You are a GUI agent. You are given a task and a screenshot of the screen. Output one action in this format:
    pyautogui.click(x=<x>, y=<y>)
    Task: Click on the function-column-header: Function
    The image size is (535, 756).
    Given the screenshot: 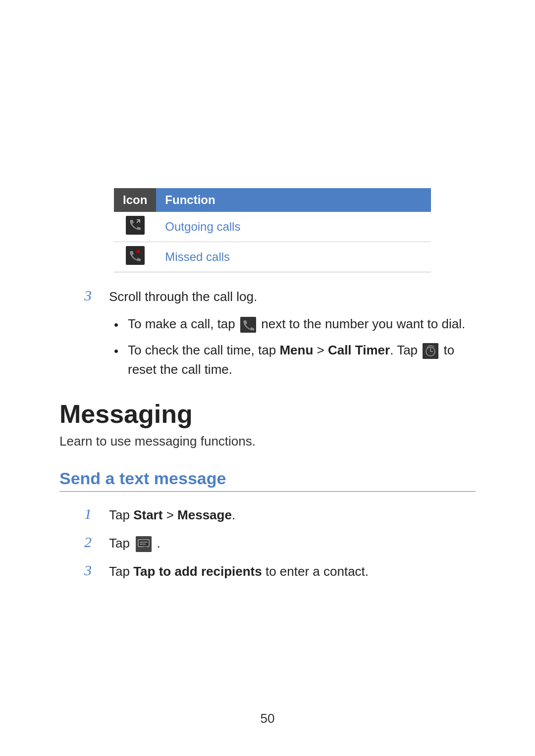 What is the action you would take?
    pyautogui.click(x=293, y=200)
    